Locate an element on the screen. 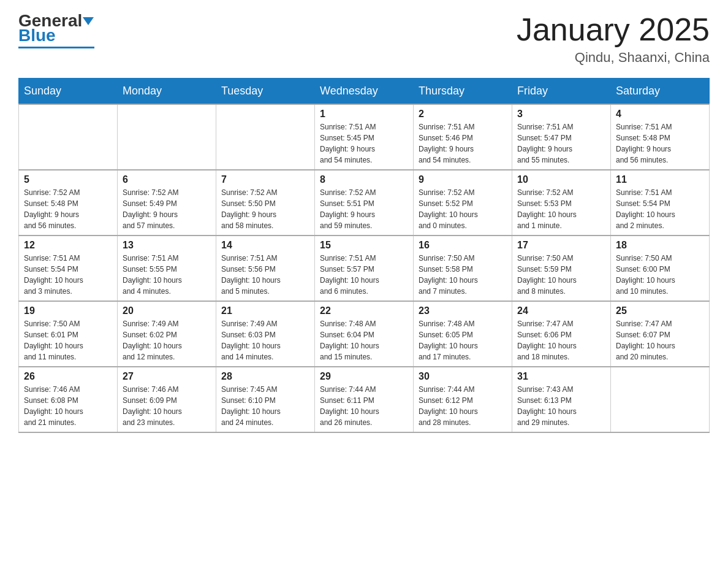 The image size is (728, 563). day-number: 11 is located at coordinates (660, 180).